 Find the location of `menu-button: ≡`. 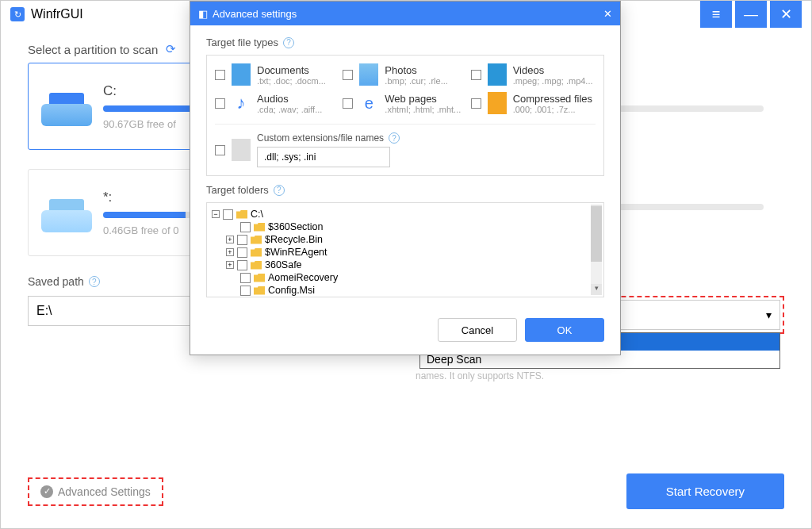

menu-button: ≡ is located at coordinates (716, 14).